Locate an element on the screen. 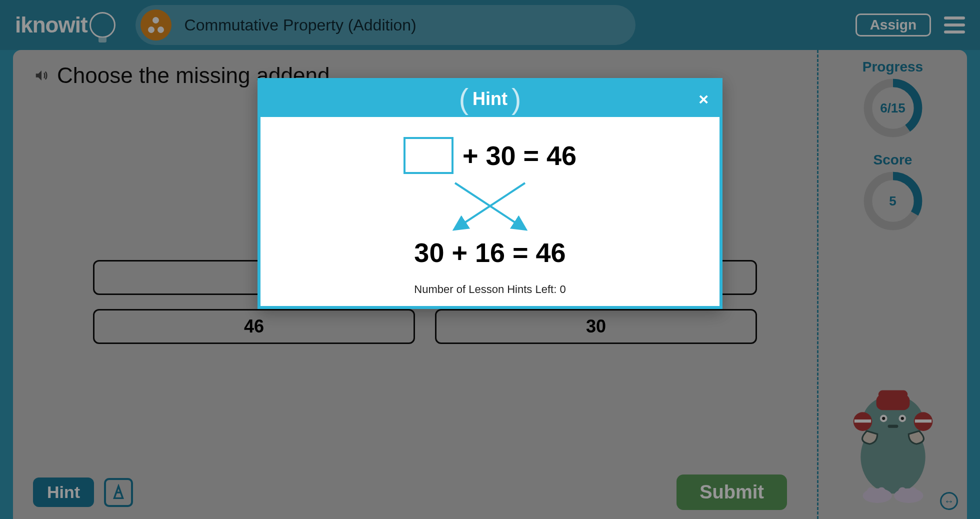 The width and height of the screenshot is (980, 519). hints-remaining-label: Number of Lesson Hints Left: is located at coordinates (487, 289).